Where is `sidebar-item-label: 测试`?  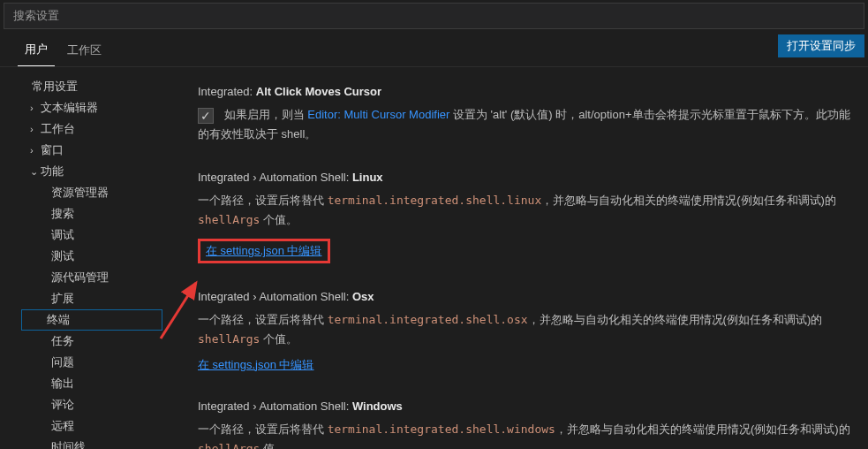 sidebar-item-label: 测试 is located at coordinates (63, 256).